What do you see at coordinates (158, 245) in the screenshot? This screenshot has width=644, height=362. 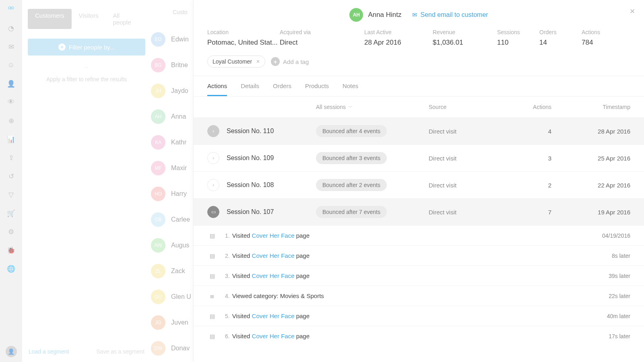 I see `person-avatar: AW` at bounding box center [158, 245].